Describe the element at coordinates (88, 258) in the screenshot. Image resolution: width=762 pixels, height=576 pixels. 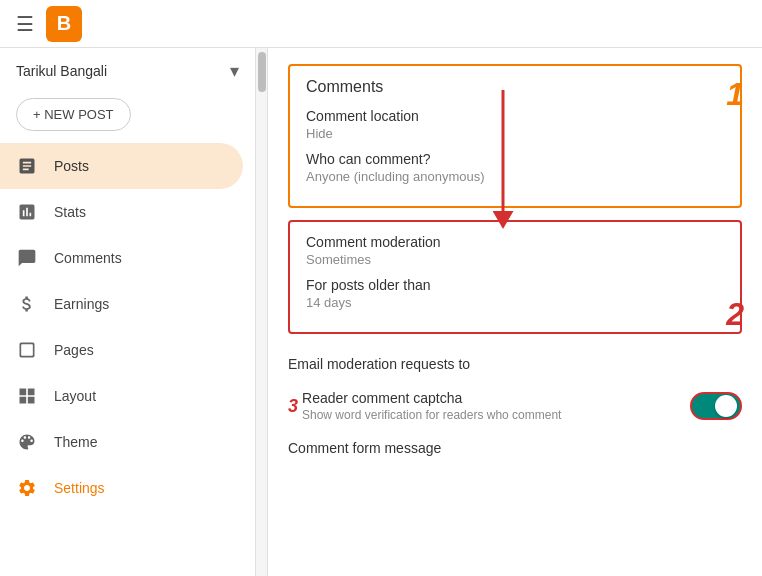
I see `sidebar-item-label-comments: Comments` at that location.